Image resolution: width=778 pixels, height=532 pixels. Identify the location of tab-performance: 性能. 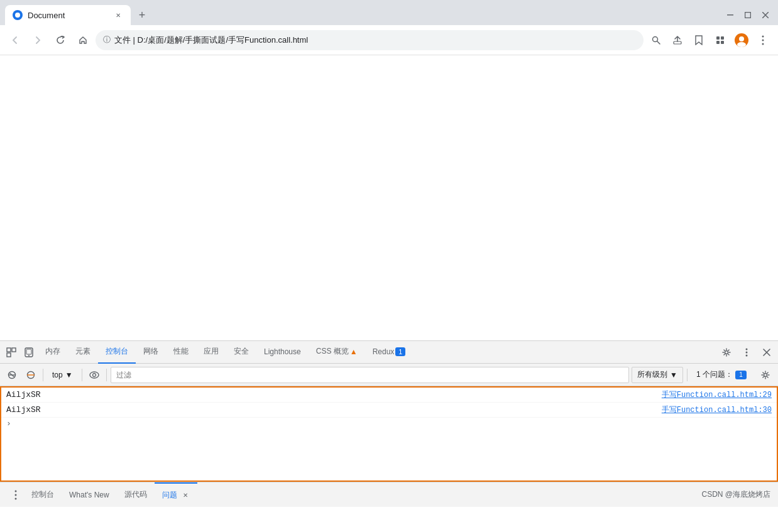
(181, 352).